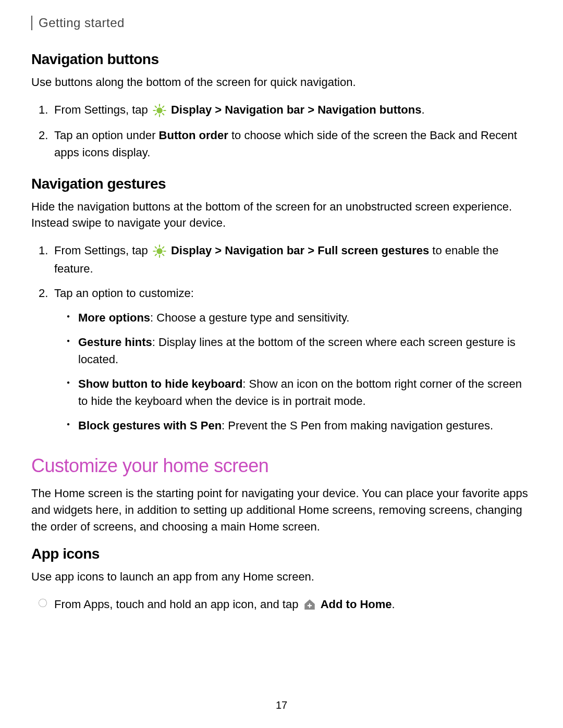  What do you see at coordinates (298, 318) in the screenshot?
I see `sub-bullet-item: More options: Choose a gesture type and …` at bounding box center [298, 318].